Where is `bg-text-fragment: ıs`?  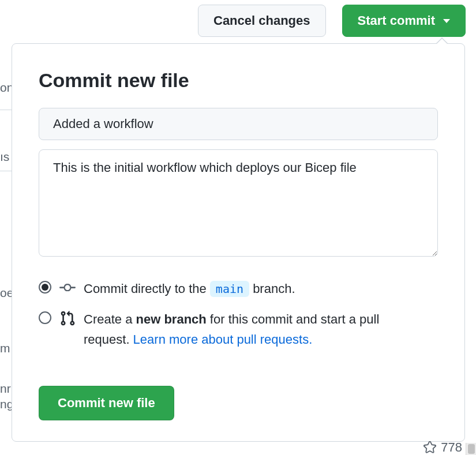
bg-text-fragment: ıs is located at coordinates (5, 157).